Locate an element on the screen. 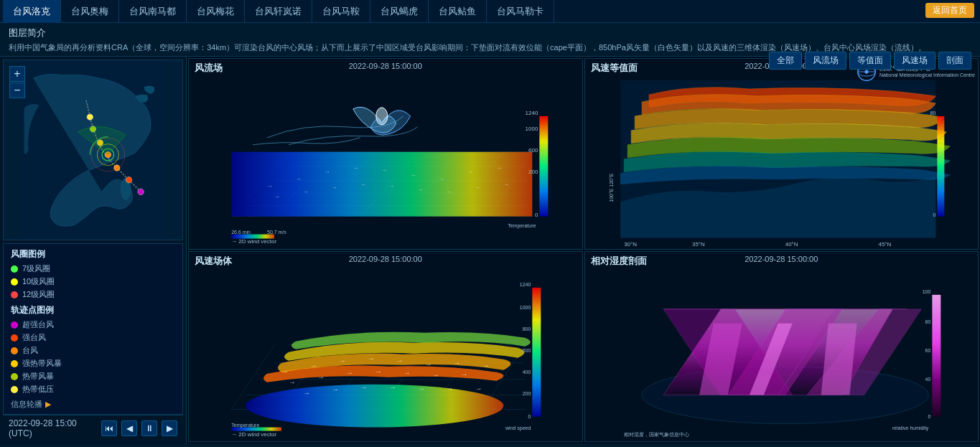  time-first-button: ⏮ is located at coordinates (109, 428).